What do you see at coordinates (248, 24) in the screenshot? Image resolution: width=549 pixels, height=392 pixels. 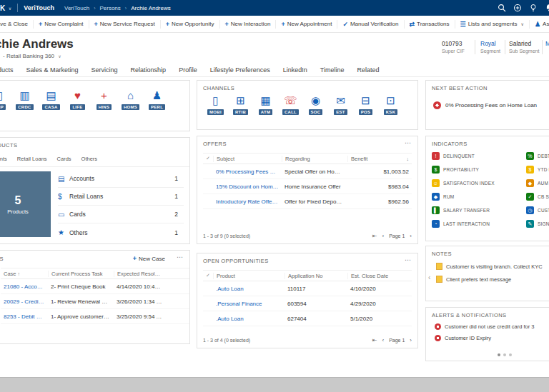 I see `new-interaction-button: + New Interaction` at bounding box center [248, 24].